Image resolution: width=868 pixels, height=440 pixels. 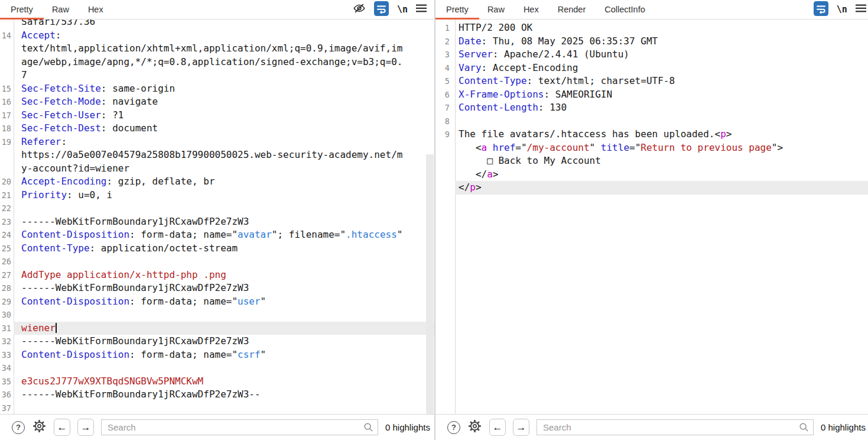 I want to click on code-line-24: 24Content-Disposition: form-data; name="…, so click(x=217, y=235).